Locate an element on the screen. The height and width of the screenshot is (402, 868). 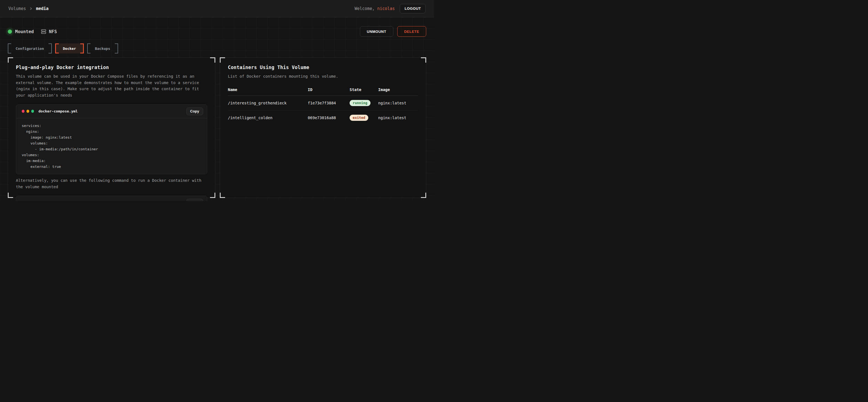
volume-toolbar: Mounted NFS UNMOUNT DELETE is located at coordinates (217, 27).